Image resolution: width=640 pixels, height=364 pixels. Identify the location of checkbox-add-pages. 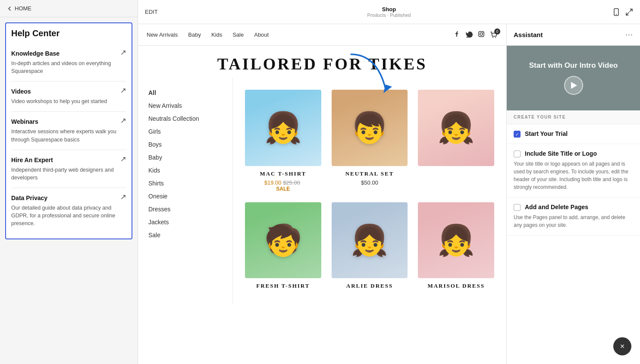
(517, 207).